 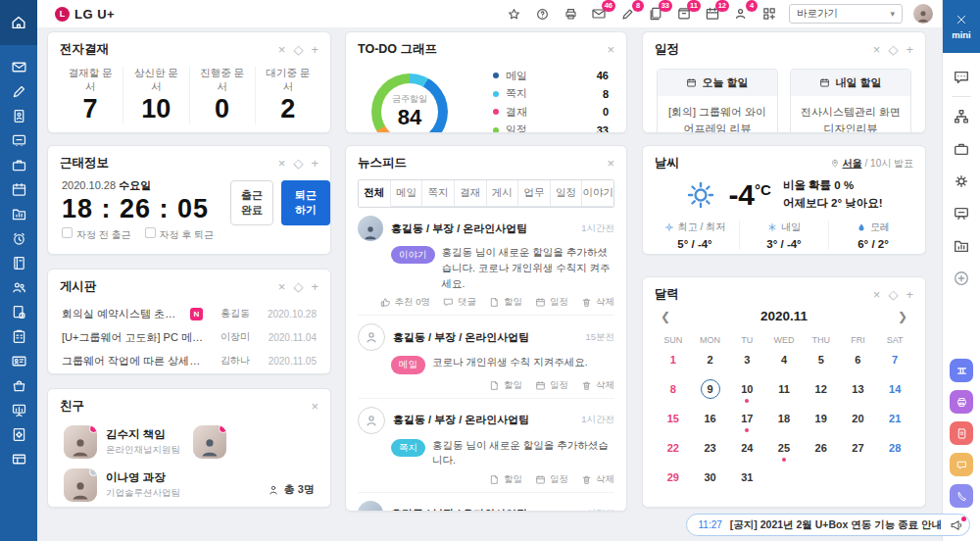 What do you see at coordinates (961, 149) in the screenshot?
I see `rail-work-button` at bounding box center [961, 149].